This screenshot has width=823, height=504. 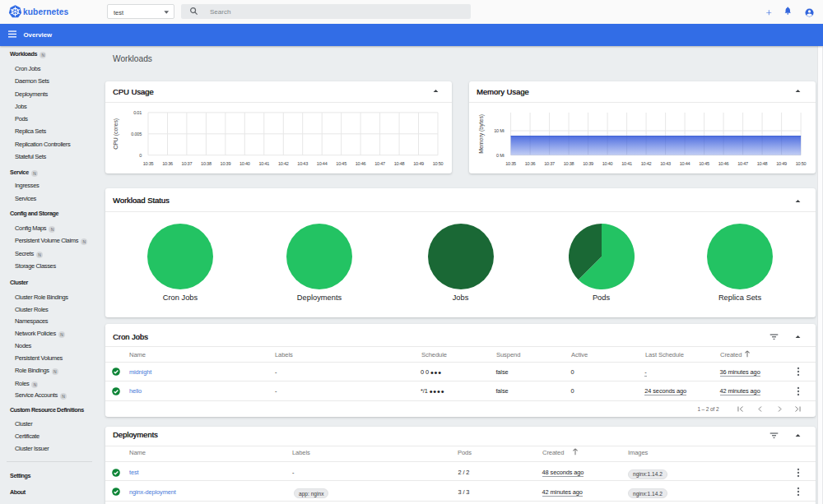 What do you see at coordinates (137, 113) in the screenshot?
I see `svg-text: 0.01` at bounding box center [137, 113].